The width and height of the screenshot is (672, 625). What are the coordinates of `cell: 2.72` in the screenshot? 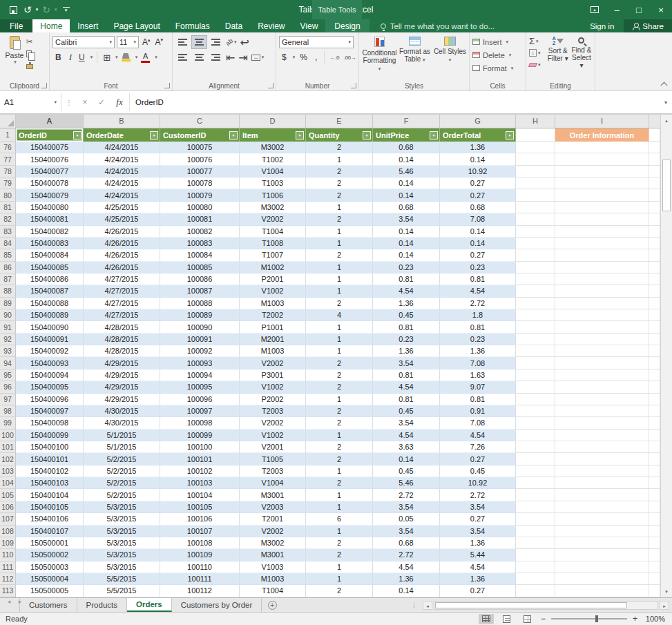 It's located at (478, 304).